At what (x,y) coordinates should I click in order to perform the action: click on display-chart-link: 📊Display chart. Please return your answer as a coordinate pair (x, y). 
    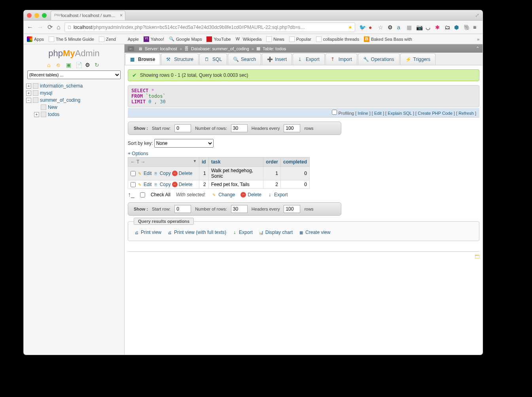
    Looking at the image, I should click on (275, 232).